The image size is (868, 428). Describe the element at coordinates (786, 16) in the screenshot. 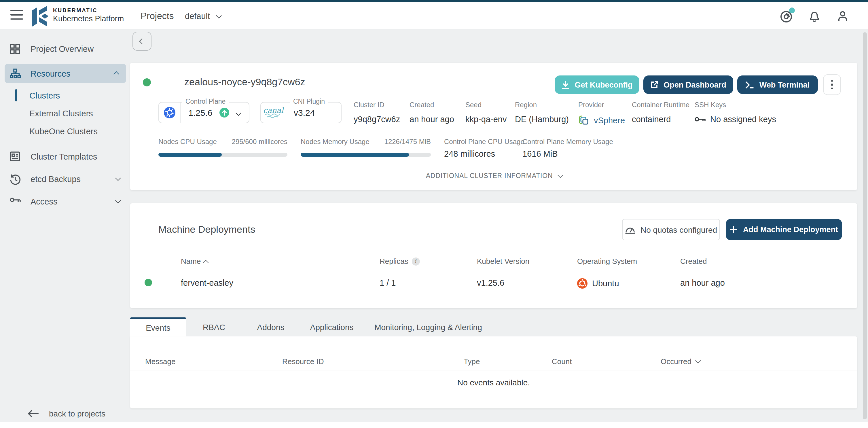

I see `help-announcements-icon` at that location.